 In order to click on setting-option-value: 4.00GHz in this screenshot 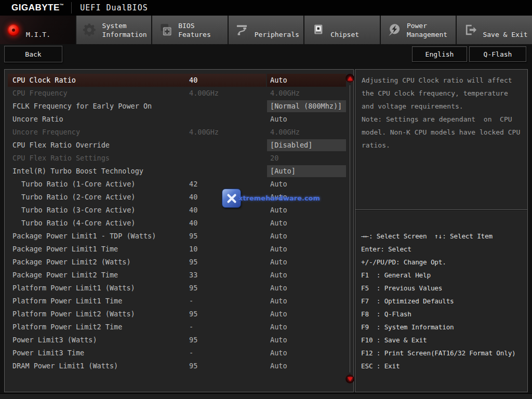, I will do `click(285, 132)`.